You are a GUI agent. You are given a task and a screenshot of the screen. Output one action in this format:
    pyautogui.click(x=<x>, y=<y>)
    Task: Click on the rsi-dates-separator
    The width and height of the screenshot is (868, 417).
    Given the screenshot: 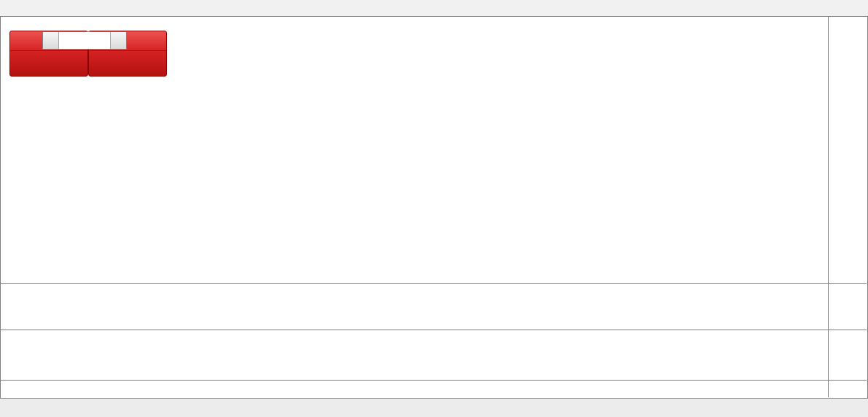 What is the action you would take?
    pyautogui.click(x=433, y=381)
    